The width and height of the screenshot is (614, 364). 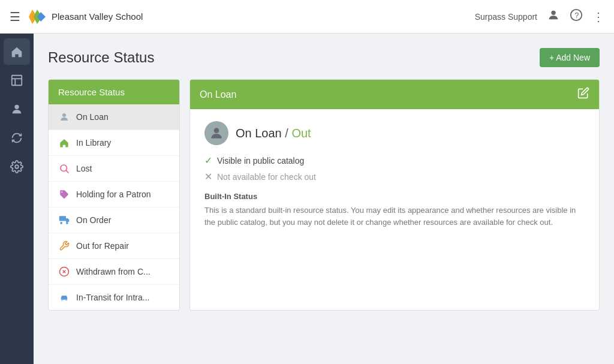 I want to click on status-display-name: On Loan / Out, so click(x=273, y=133).